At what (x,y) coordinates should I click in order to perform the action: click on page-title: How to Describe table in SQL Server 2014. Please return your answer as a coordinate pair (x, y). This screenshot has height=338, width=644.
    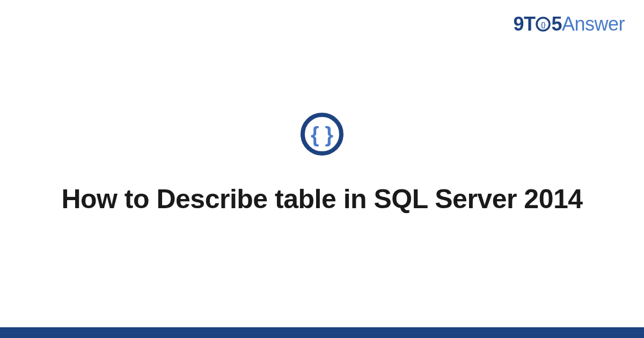
    Looking at the image, I should click on (322, 200).